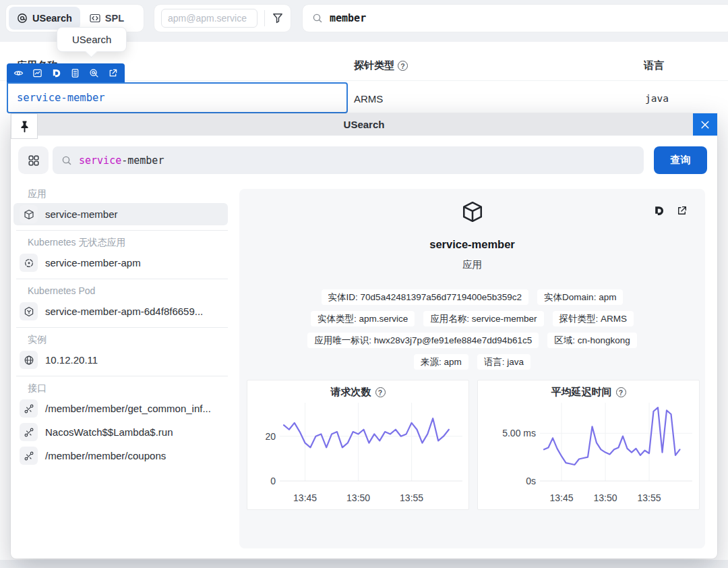 This screenshot has height=568, width=728. What do you see at coordinates (121, 312) in the screenshot?
I see `sidebar-item: service-member-apm-6d4f8f6659...` at bounding box center [121, 312].